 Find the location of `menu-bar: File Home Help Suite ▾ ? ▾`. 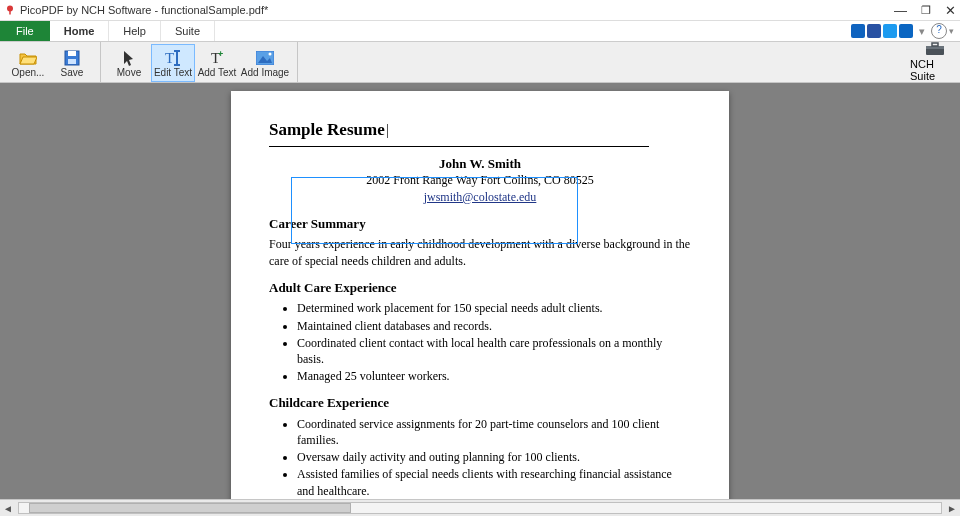

menu-bar: File Home Help Suite ▾ ? ▾ is located at coordinates (480, 32).